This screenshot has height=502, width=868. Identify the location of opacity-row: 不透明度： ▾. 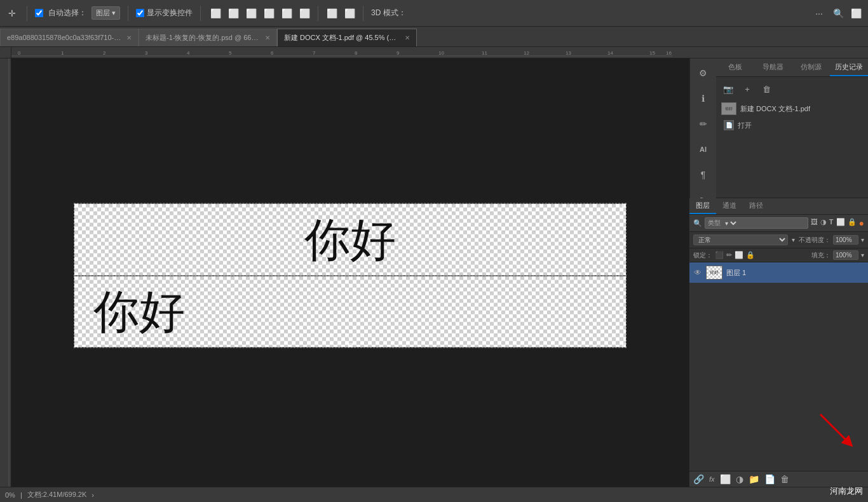
(831, 240).